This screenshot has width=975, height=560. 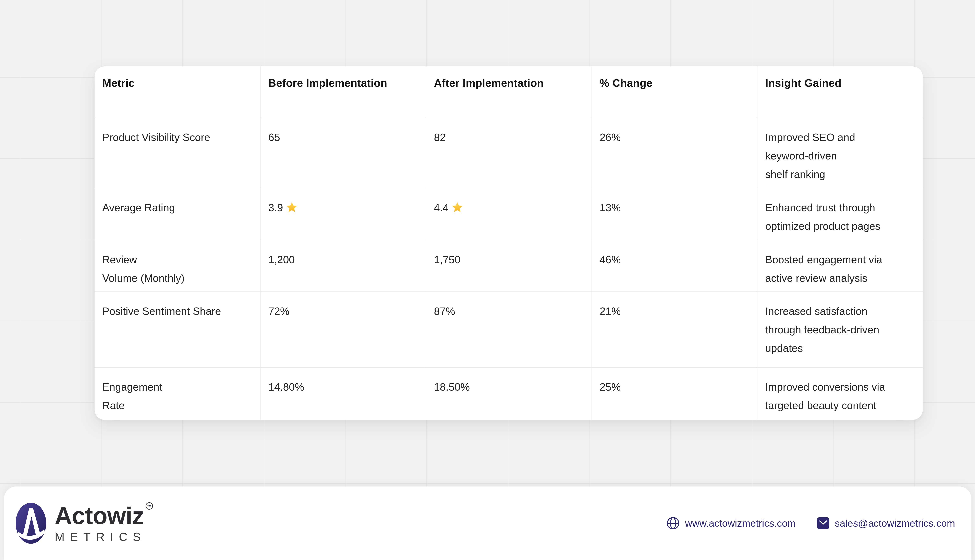 I want to click on cell-percent-change: 13%, so click(x=674, y=215).